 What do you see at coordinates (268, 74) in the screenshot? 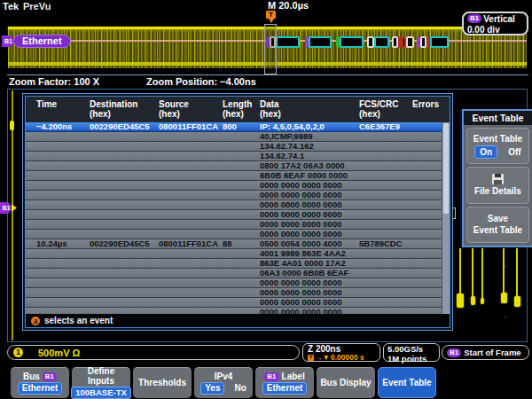
I see `overview-separator` at bounding box center [268, 74].